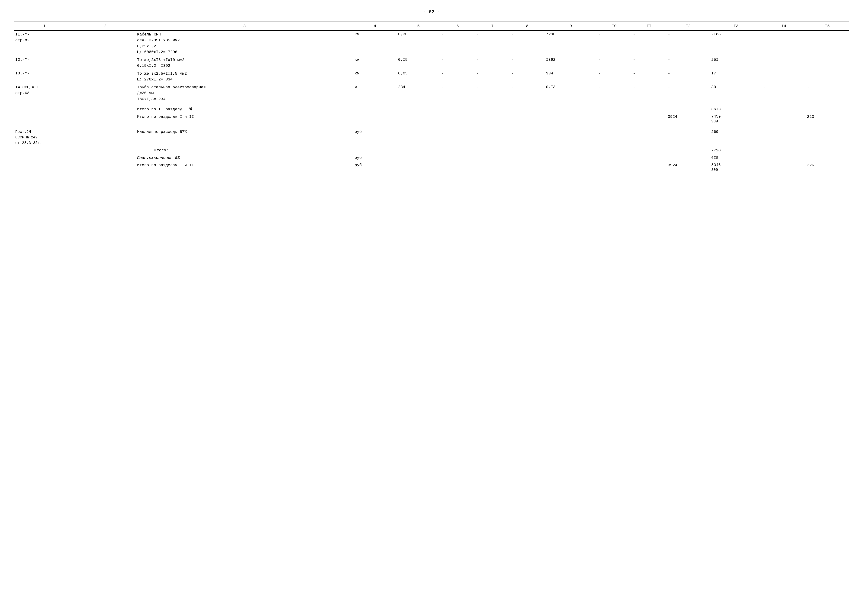 The height and width of the screenshot is (616, 863). What do you see at coordinates (649, 150) in the screenshot?
I see `cell-itogo-col11` at bounding box center [649, 150].